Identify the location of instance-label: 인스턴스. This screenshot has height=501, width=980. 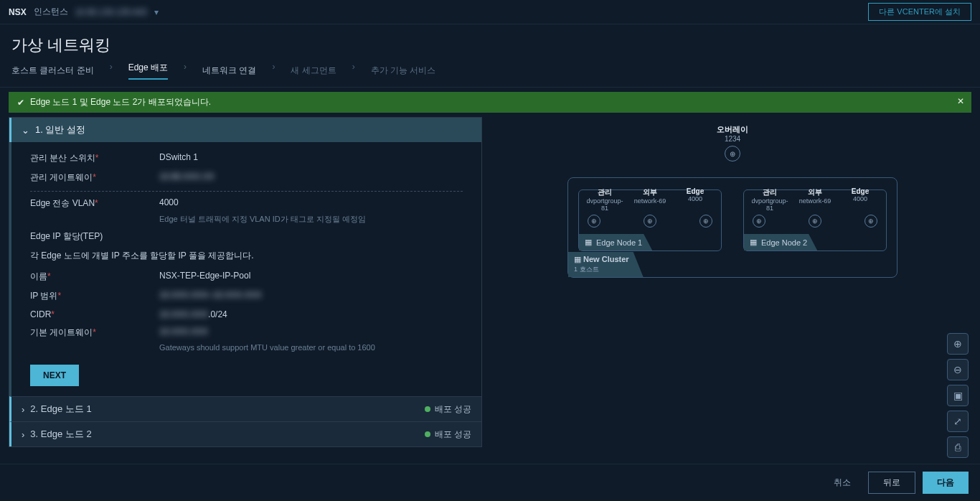
(51, 11).